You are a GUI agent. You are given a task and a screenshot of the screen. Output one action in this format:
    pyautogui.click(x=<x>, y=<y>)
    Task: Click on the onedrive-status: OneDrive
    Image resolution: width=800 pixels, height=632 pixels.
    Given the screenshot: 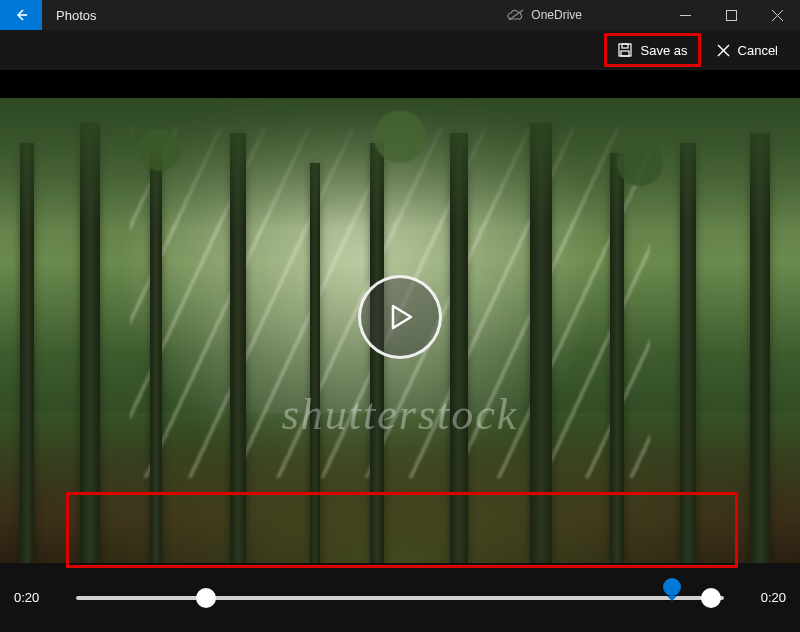 What is the action you would take?
    pyautogui.click(x=544, y=15)
    